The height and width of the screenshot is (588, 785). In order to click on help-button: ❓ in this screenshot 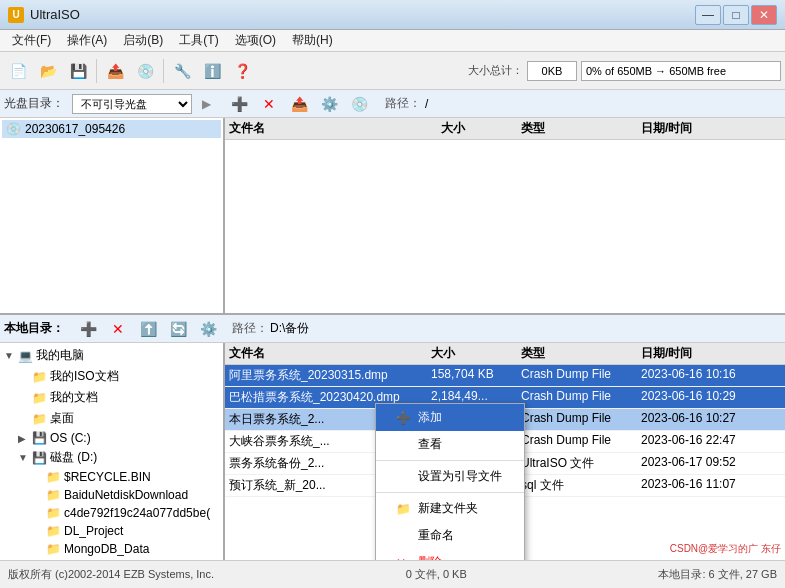, I will do `click(242, 71)`.